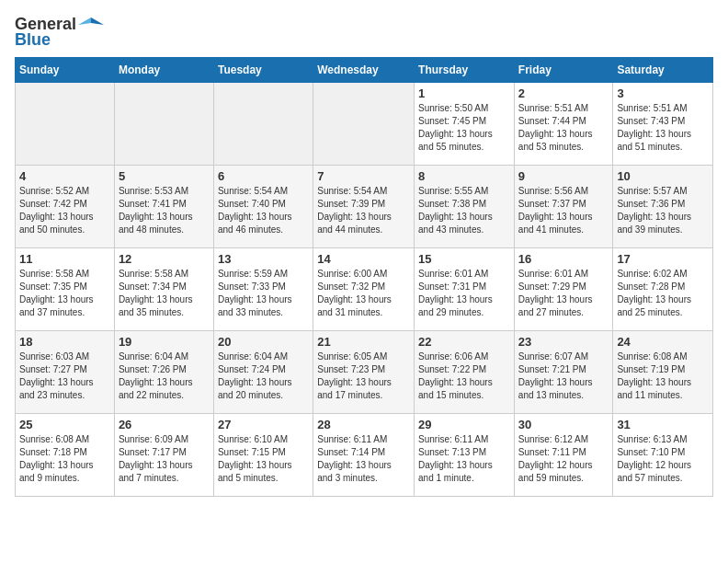 The width and height of the screenshot is (728, 563). What do you see at coordinates (64, 177) in the screenshot?
I see `day-number: 4` at bounding box center [64, 177].